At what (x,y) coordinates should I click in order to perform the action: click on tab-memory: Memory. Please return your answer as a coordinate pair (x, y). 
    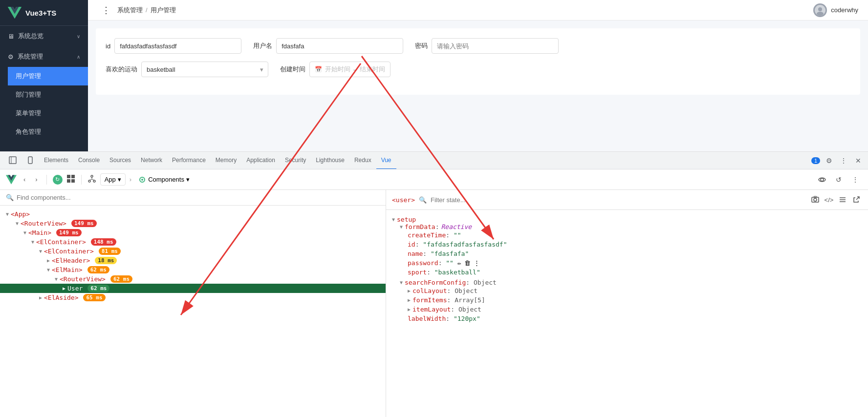
    Looking at the image, I should click on (226, 161).